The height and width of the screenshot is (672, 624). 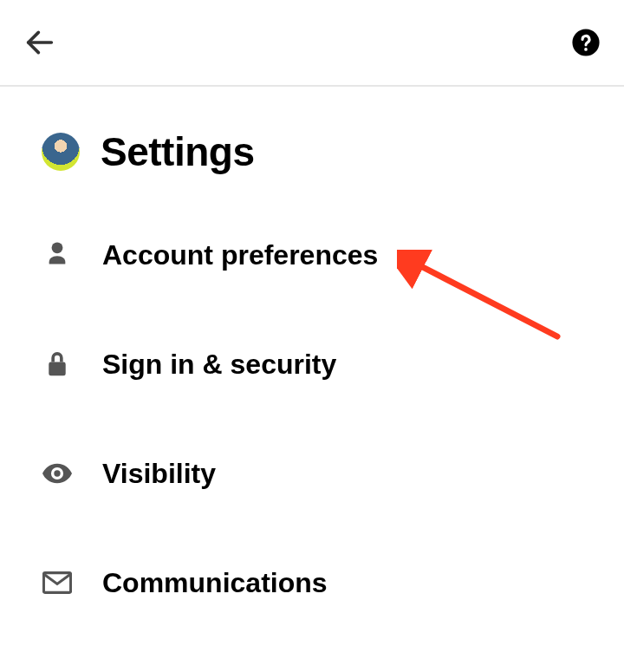 I want to click on menu-item-label: Visibility, so click(x=159, y=473).